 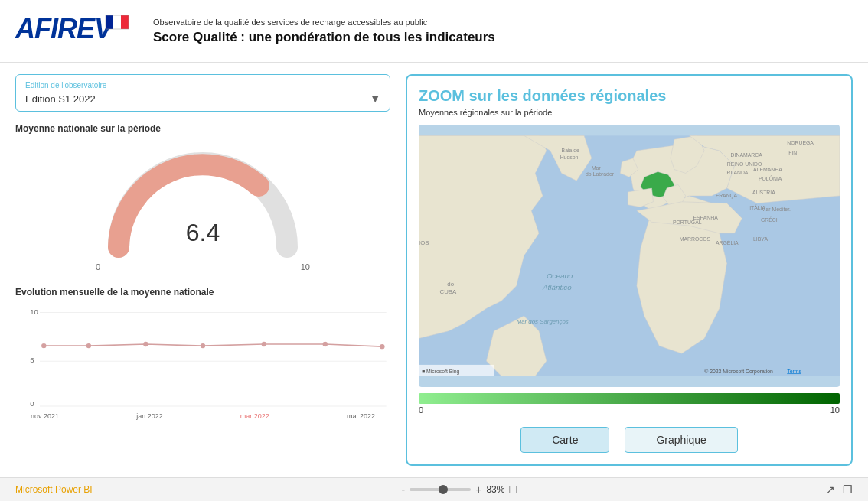 I want to click on svg-text: AFIREV, so click(x=65, y=29).